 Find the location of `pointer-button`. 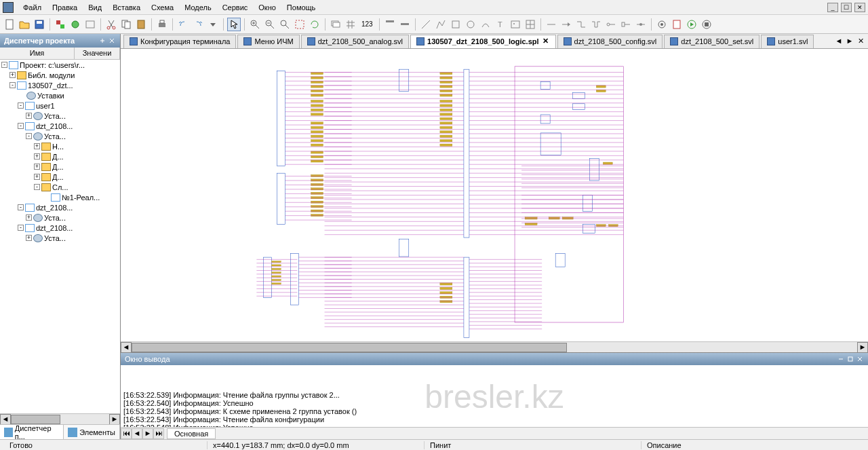

pointer-button is located at coordinates (234, 24).